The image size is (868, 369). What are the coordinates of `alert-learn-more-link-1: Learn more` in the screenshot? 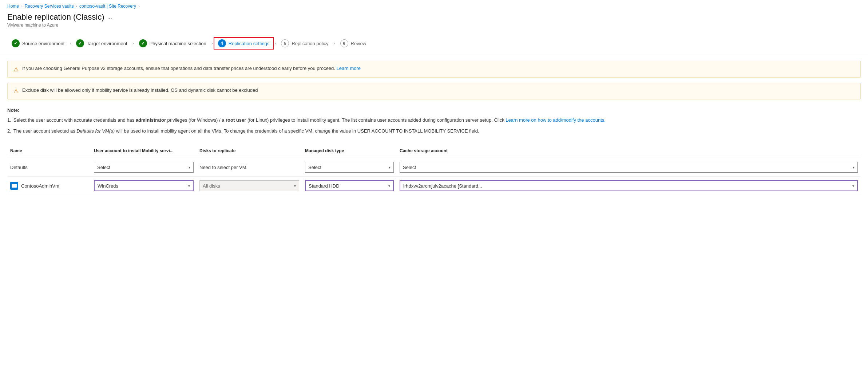 It's located at (349, 68).